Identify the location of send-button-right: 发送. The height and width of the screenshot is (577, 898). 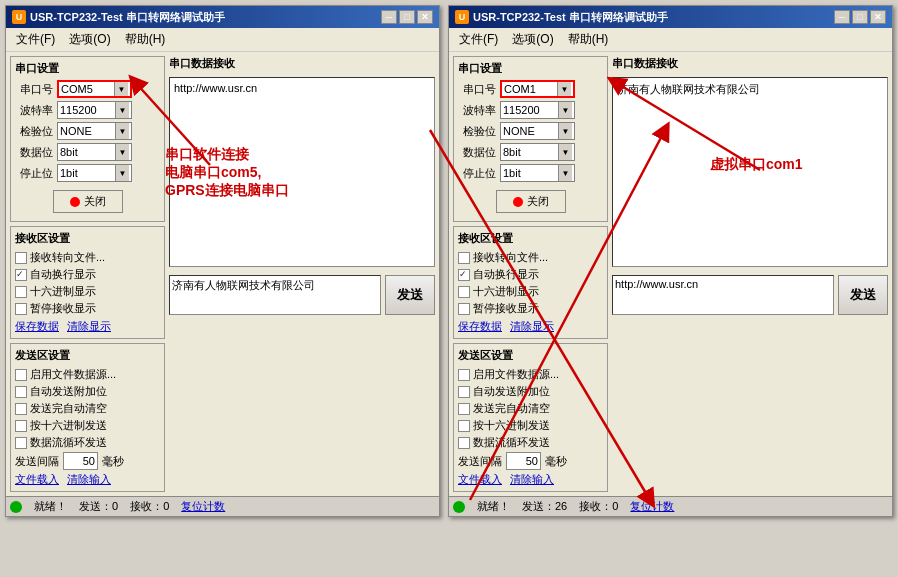
(863, 295).